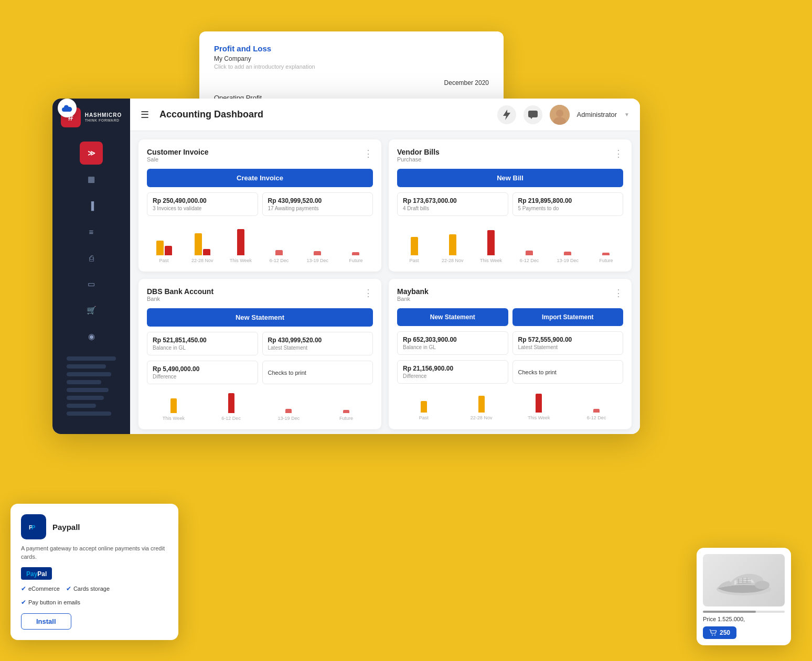 The height and width of the screenshot is (661, 812). Describe the element at coordinates (568, 347) in the screenshot. I see `maybank-latest-statement-label: Latest Statement` at that location.